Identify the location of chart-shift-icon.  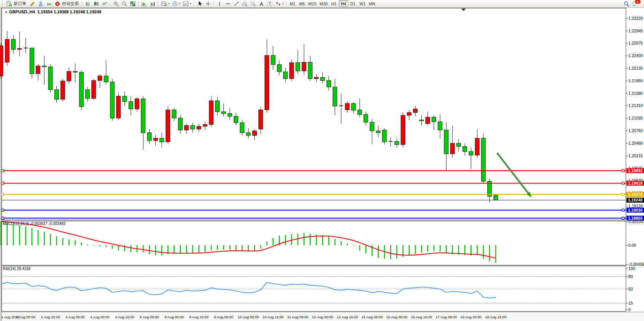
(153, 4).